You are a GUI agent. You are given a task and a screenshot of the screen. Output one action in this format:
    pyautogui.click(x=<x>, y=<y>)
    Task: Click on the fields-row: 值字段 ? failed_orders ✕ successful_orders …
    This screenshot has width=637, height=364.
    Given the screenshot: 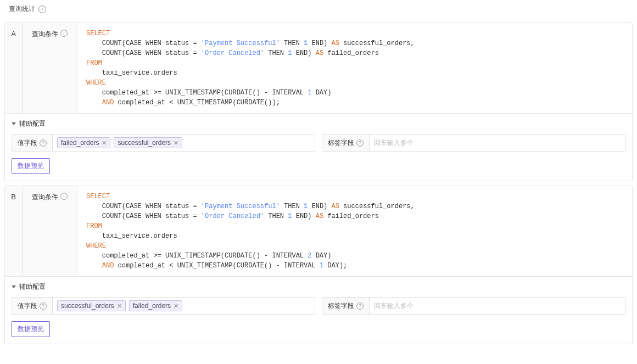 What is the action you would take?
    pyautogui.click(x=318, y=146)
    